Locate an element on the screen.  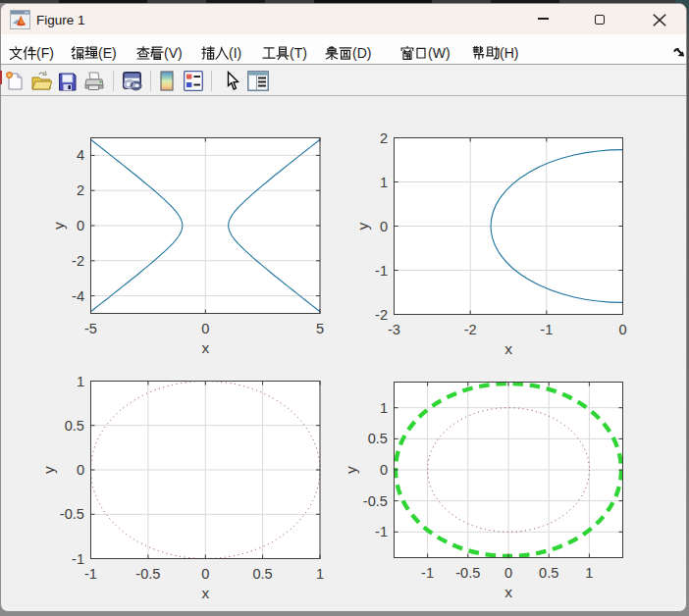
svg-text: 5 is located at coordinates (320, 329).